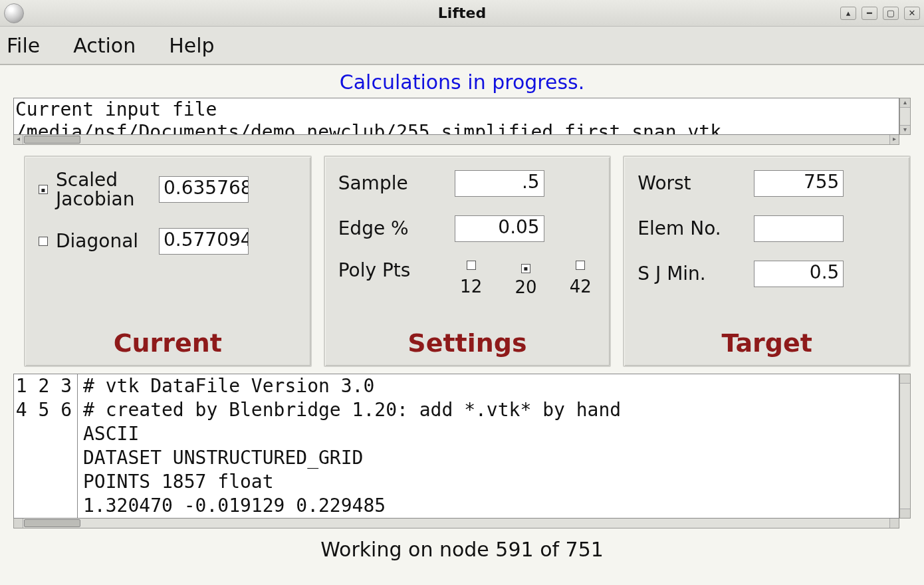 This screenshot has height=585, width=924. I want to click on worst-label: Worst, so click(695, 183).